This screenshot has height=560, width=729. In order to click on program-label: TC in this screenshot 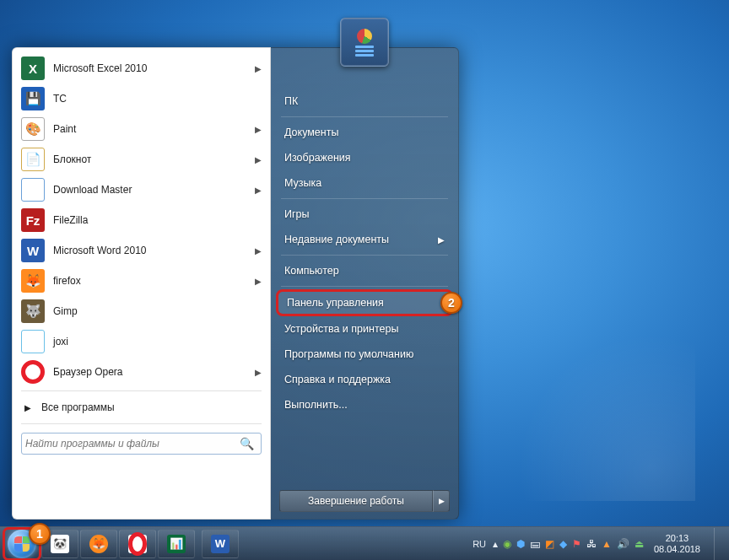, I will do `click(60, 99)`.